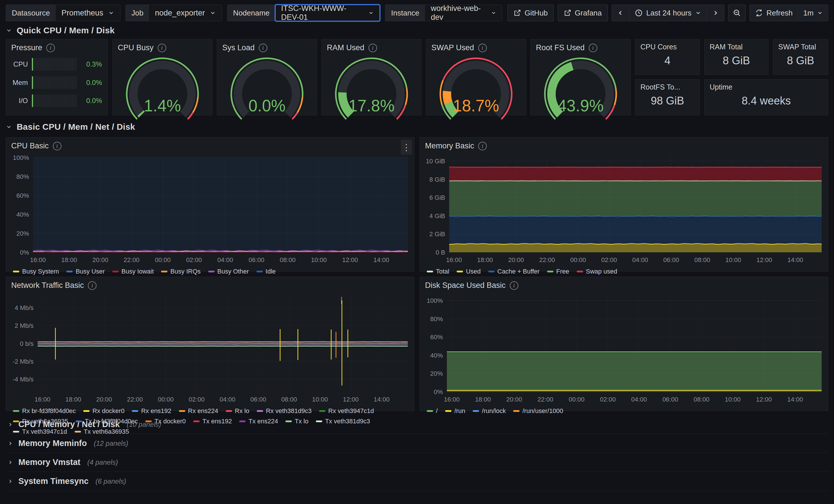  Describe the element at coordinates (30, 146) in the screenshot. I see `cpu-basic-title: CPU Basic` at that location.